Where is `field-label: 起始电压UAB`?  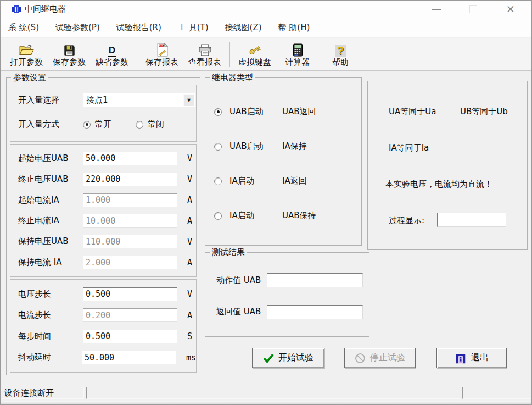
field-label: 起始电压UAB is located at coordinates (51, 158).